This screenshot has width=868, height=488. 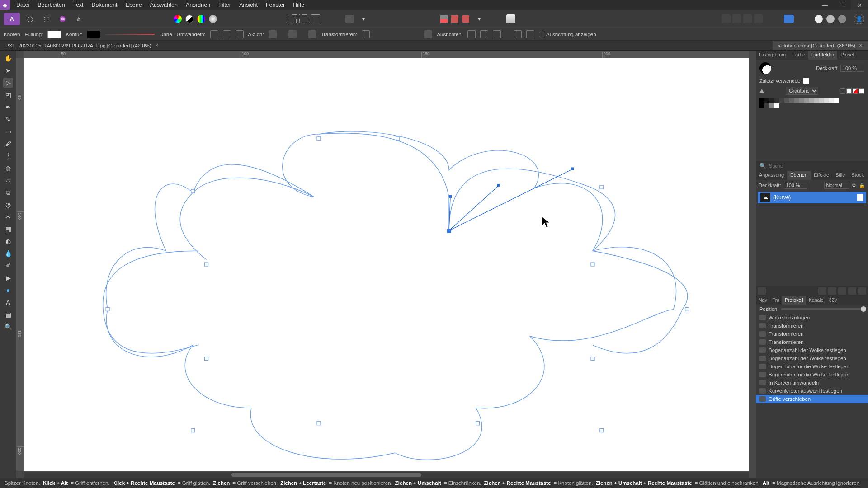 What do you see at coordinates (198, 5) in the screenshot?
I see `menu-anordnen: Anordnen` at bounding box center [198, 5].